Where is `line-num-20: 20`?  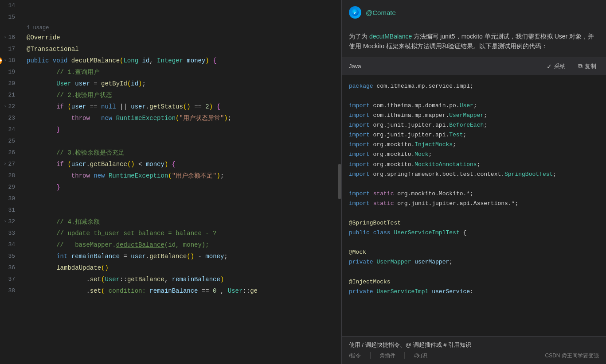
line-num-20: 20 is located at coordinates (11, 84).